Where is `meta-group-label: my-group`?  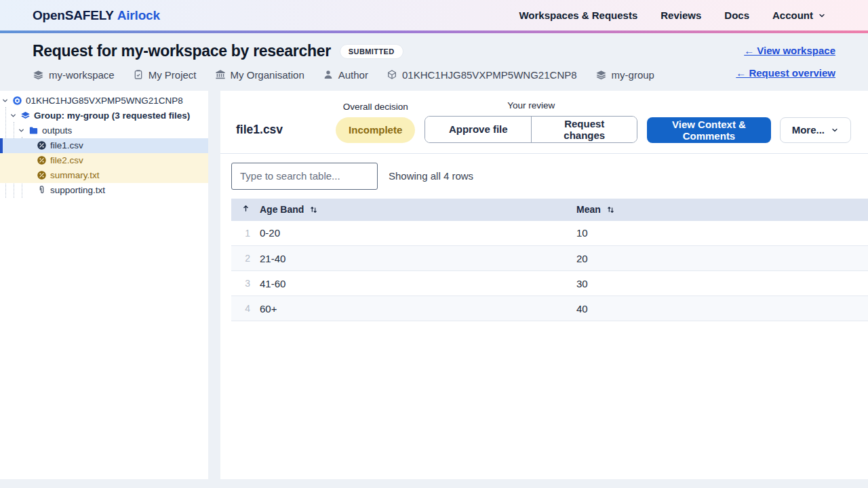
meta-group-label: my-group is located at coordinates (633, 75).